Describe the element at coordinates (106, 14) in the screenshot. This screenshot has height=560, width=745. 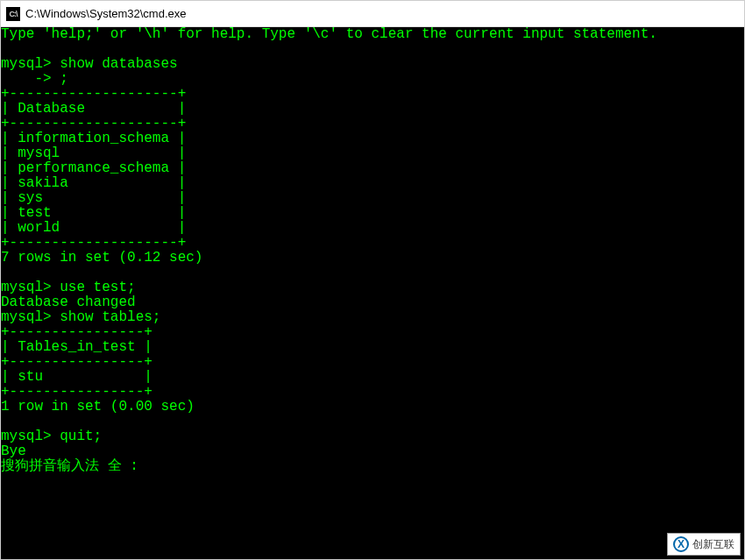
I see `window-title: C:\Windows\System32\cmd.exe` at that location.